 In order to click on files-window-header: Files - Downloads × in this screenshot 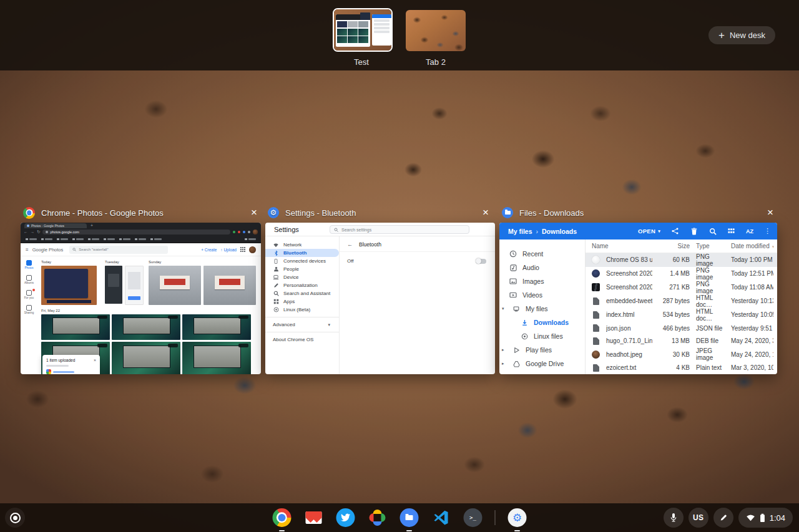, I will do `click(639, 213)`.